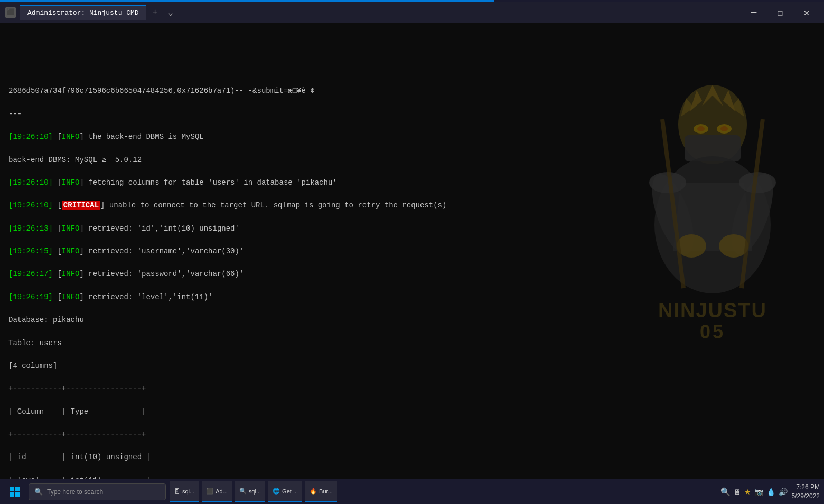 The image size is (824, 504). Describe the element at coordinates (759, 492) in the screenshot. I see `screenshot-icon: 📷` at that location.